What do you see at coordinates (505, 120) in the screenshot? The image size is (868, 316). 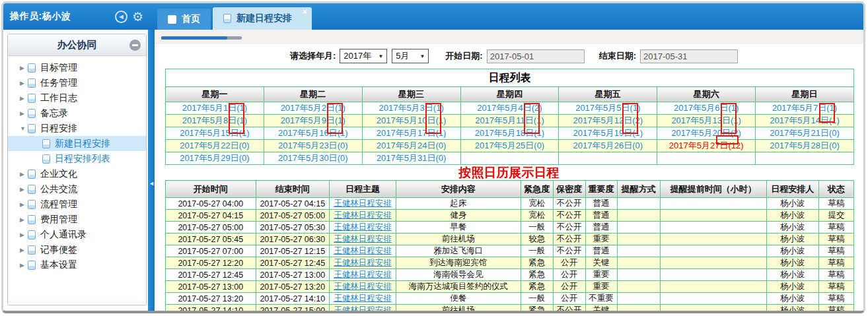 I see `calendar-date-link: 2017年5月11日` at bounding box center [505, 120].